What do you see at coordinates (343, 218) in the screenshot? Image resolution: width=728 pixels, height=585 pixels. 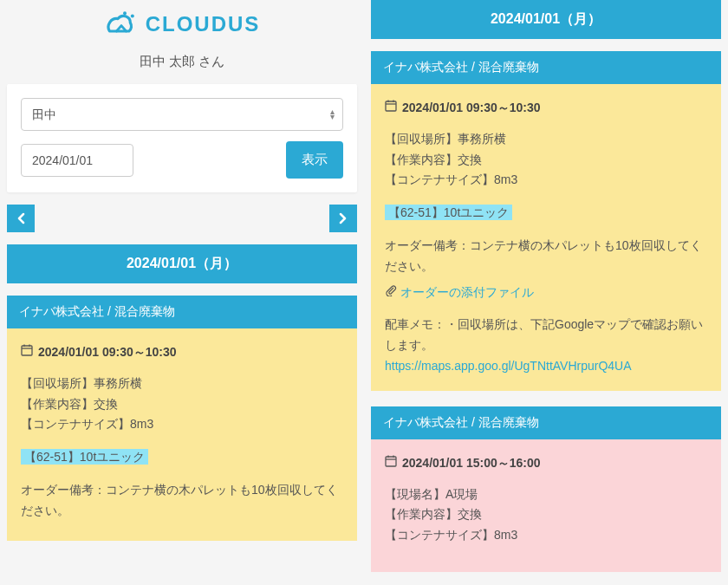 I see `next-day-button` at bounding box center [343, 218].